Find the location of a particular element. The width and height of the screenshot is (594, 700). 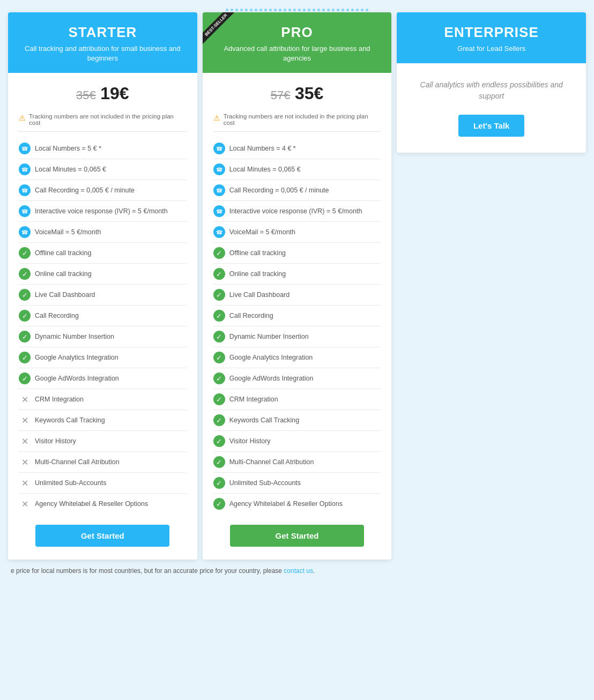

feature-row: ✓ Live Call Dashboard is located at coordinates (103, 295).